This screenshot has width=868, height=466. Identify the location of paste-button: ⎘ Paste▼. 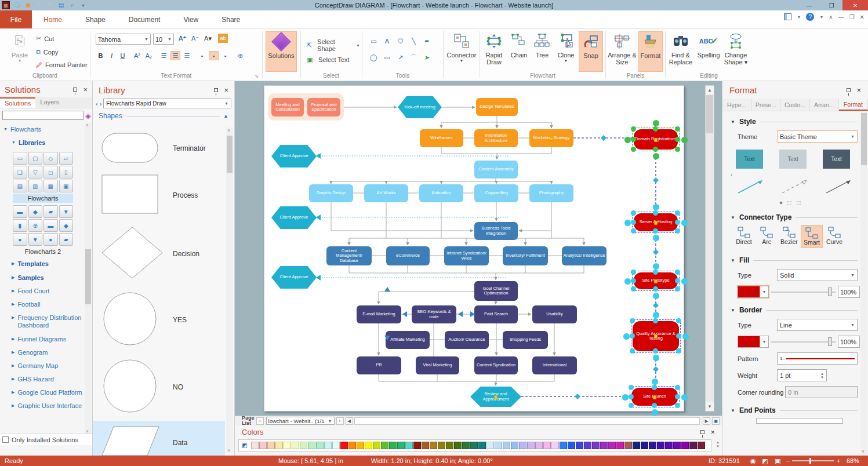
(20, 52).